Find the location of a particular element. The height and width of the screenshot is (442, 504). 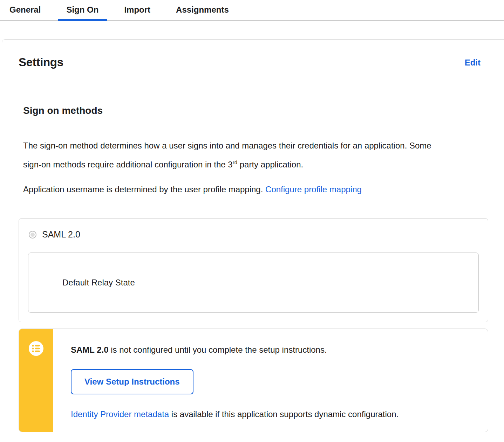

view-setup-instructions-button: View Setup Instructions is located at coordinates (132, 382).